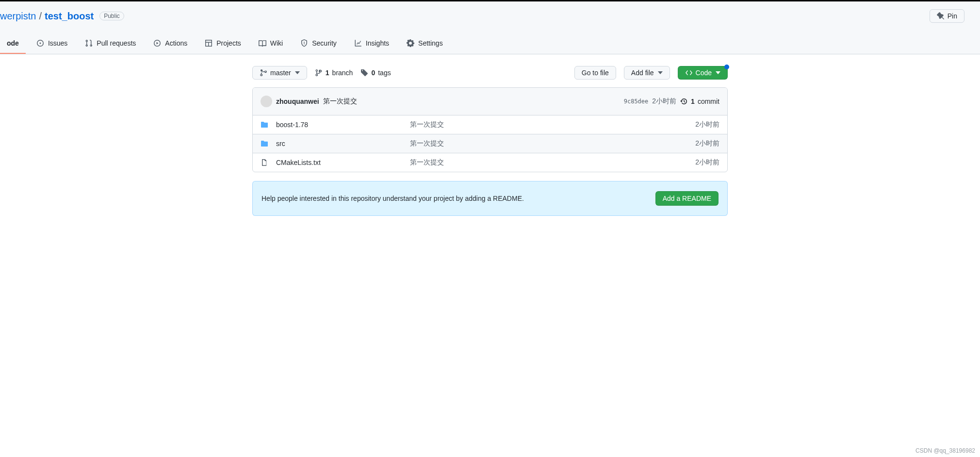 The height and width of the screenshot is (457, 980). I want to click on readme-prompt-text: Help people interested in this repositor…, so click(393, 198).